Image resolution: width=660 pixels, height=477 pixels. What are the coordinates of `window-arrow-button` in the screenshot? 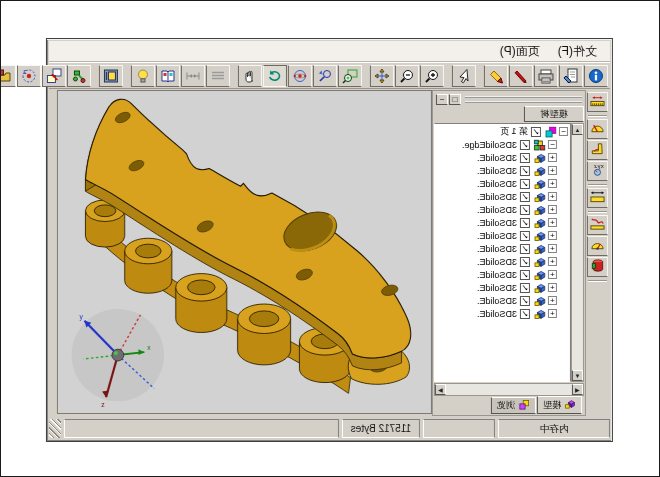 It's located at (54, 76).